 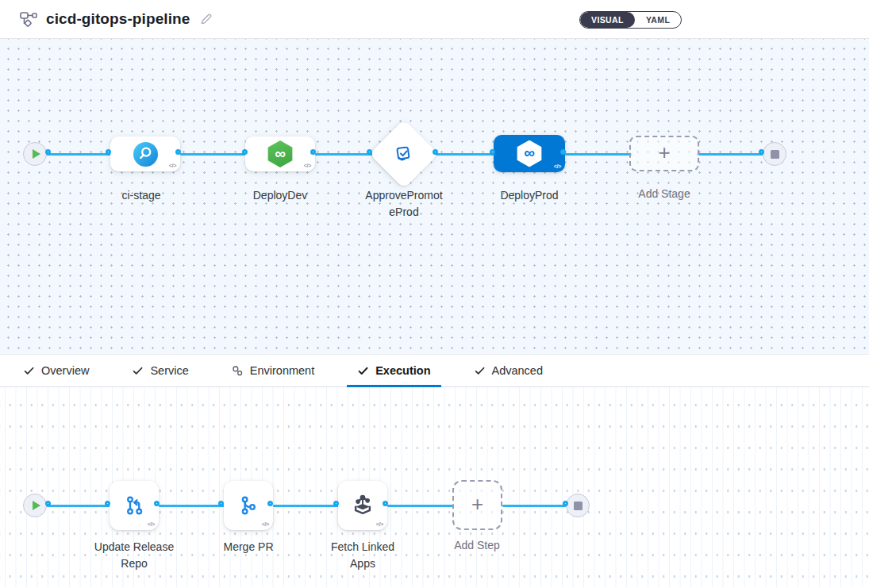 I want to click on add-step-button: +, so click(x=478, y=505).